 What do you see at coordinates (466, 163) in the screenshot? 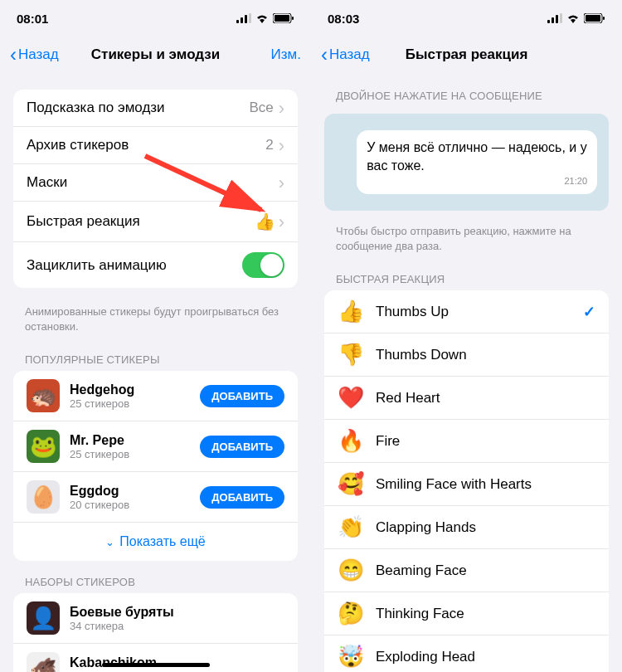
I see `message-preview: У меня всё отлично — надеюсь, и у вас то…` at bounding box center [466, 163].